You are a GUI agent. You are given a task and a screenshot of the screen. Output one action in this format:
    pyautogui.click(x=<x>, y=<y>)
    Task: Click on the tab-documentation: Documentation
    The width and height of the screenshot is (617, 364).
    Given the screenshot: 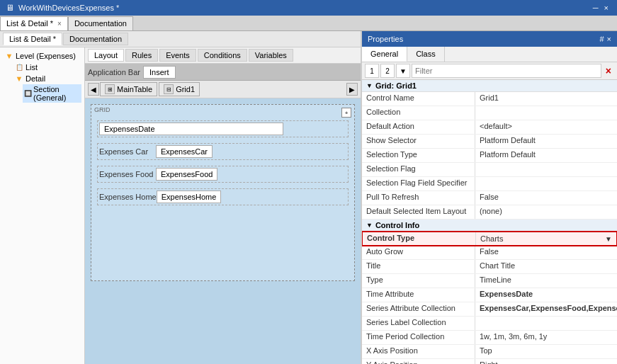 What is the action you would take?
    pyautogui.click(x=101, y=23)
    